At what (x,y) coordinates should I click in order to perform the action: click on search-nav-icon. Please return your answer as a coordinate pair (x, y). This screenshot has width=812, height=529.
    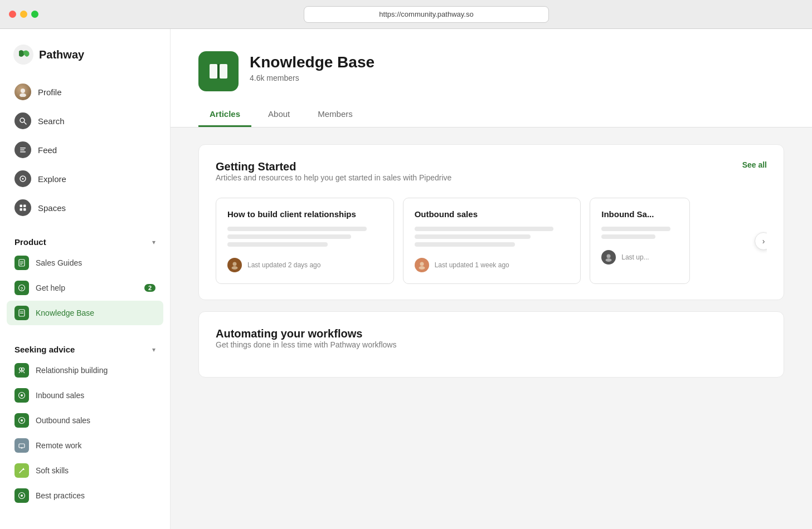
    Looking at the image, I should click on (23, 121).